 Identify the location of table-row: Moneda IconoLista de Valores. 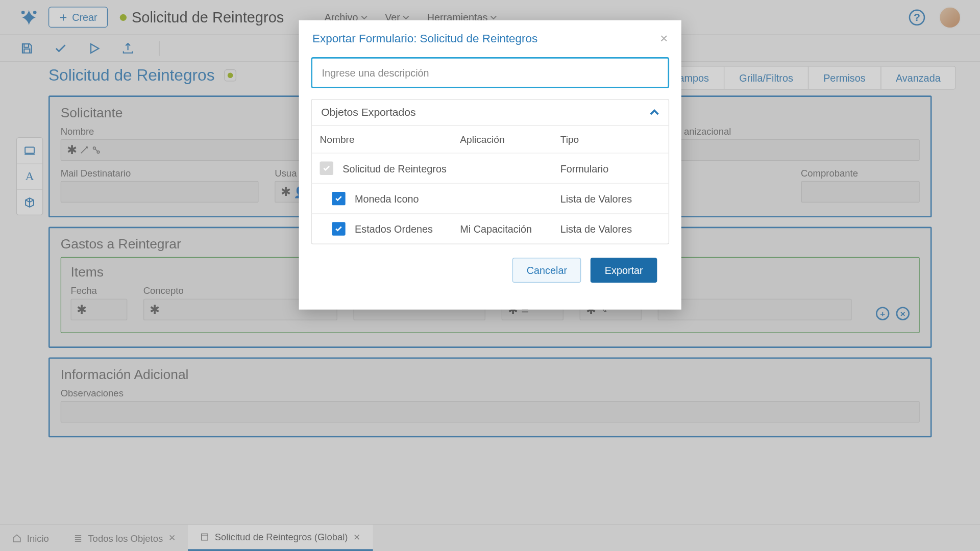
(490, 198).